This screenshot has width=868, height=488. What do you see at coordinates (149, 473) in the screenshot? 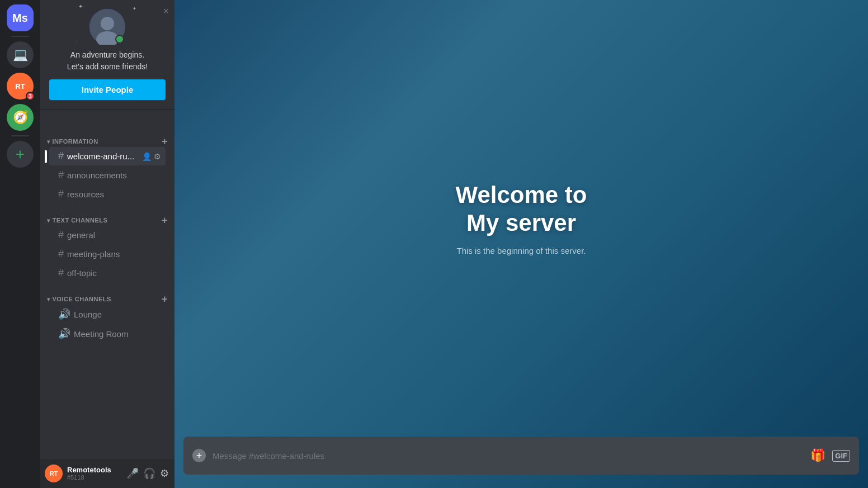
I see `headphones-icon: 🎧` at bounding box center [149, 473].